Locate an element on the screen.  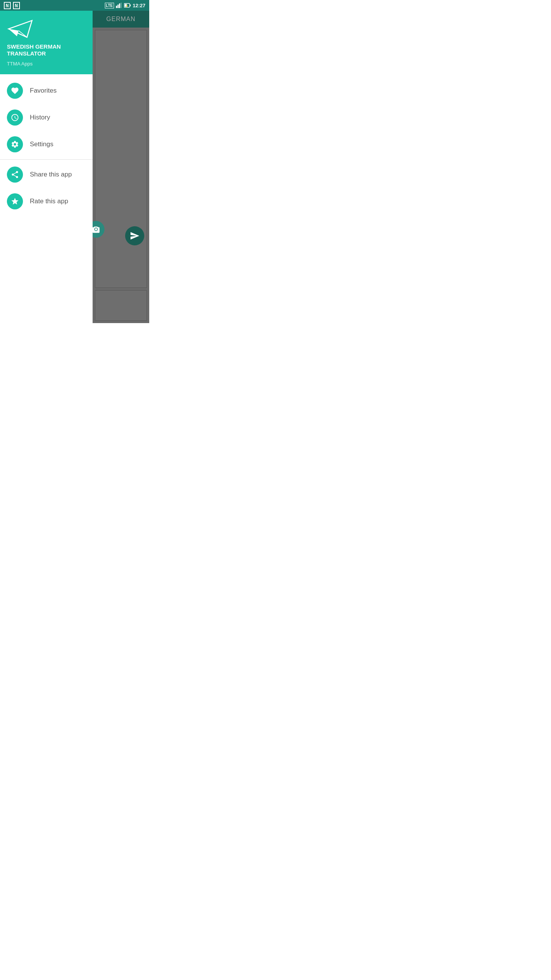
main-content-area is located at coordinates (121, 159).